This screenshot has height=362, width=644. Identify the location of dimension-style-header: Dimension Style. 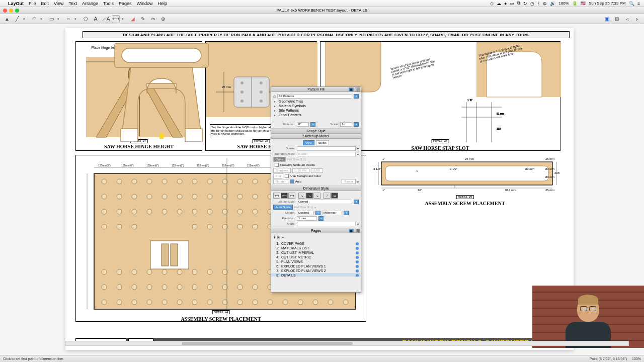
(316, 189).